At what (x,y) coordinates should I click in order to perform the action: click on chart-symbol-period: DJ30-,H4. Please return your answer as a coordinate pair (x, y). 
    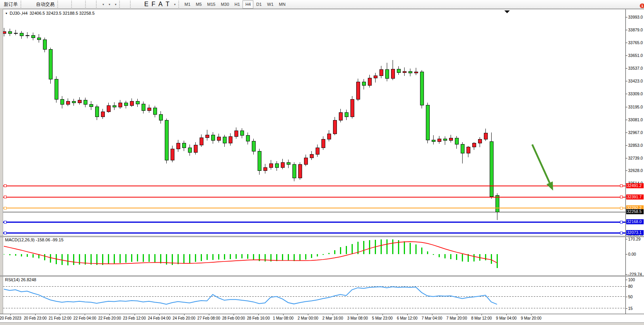
    Looking at the image, I should click on (19, 13).